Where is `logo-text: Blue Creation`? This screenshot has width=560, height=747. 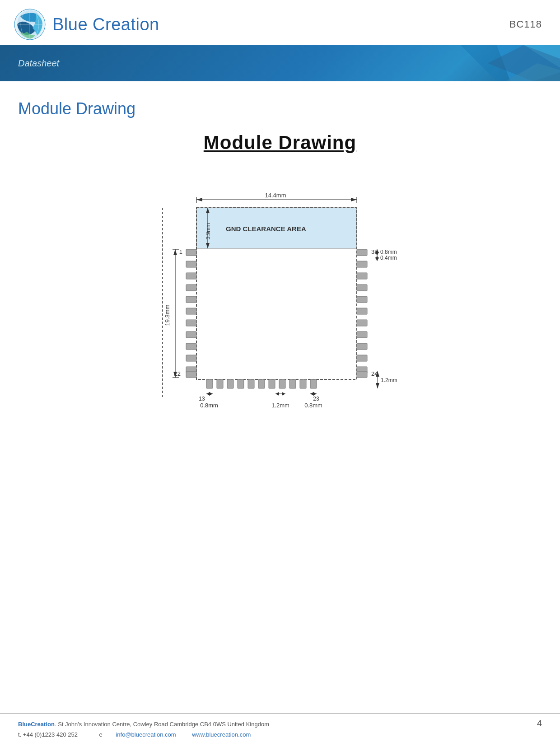
logo-text: Blue Creation is located at coordinates (106, 24).